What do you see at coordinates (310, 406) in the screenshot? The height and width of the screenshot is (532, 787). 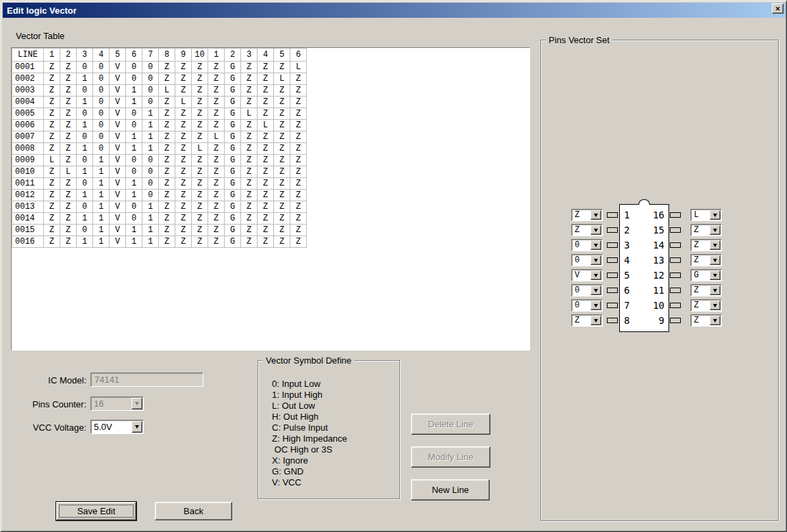 I see `symbol-define-line: L: Out Low` at bounding box center [310, 406].